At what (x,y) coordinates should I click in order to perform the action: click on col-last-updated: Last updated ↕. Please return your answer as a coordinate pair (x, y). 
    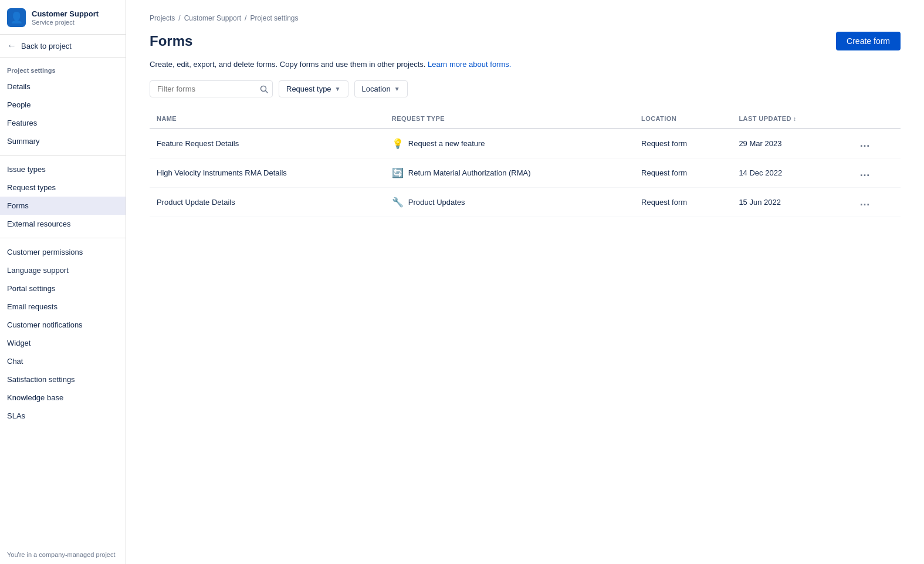
    Looking at the image, I should click on (790, 119).